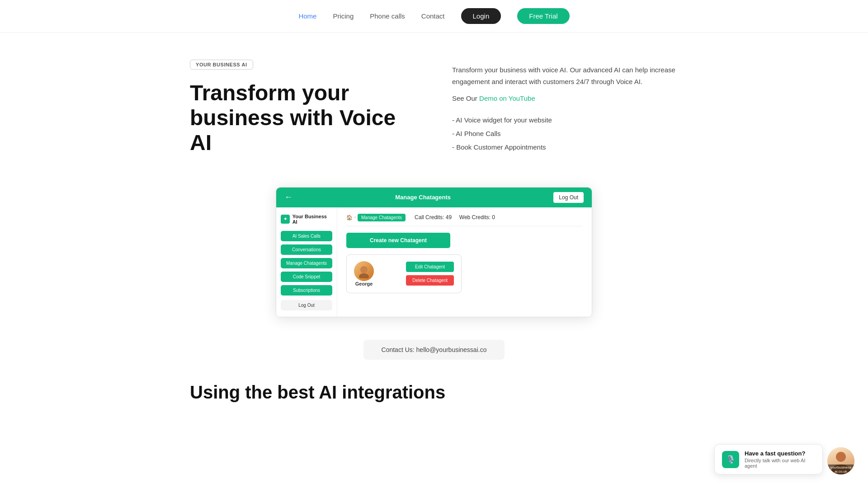  I want to click on dash-logo-text: Your Business AI, so click(312, 219).